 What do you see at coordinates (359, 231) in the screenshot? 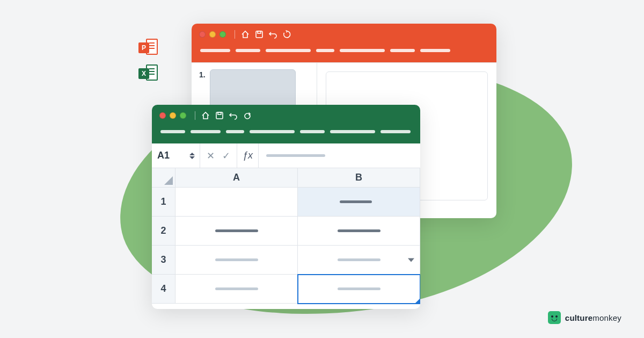
I see `cell-b2` at bounding box center [359, 231].